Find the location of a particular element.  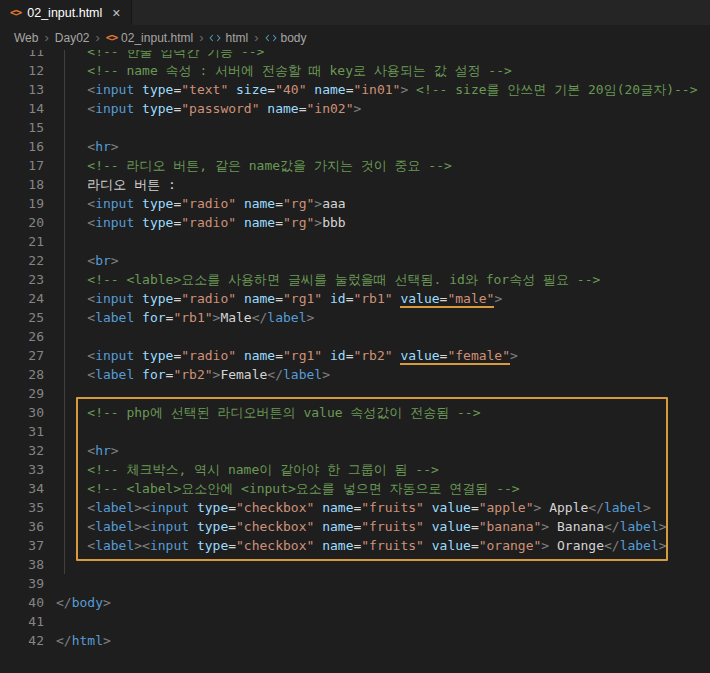

line-number: 34 is located at coordinates (22, 488).